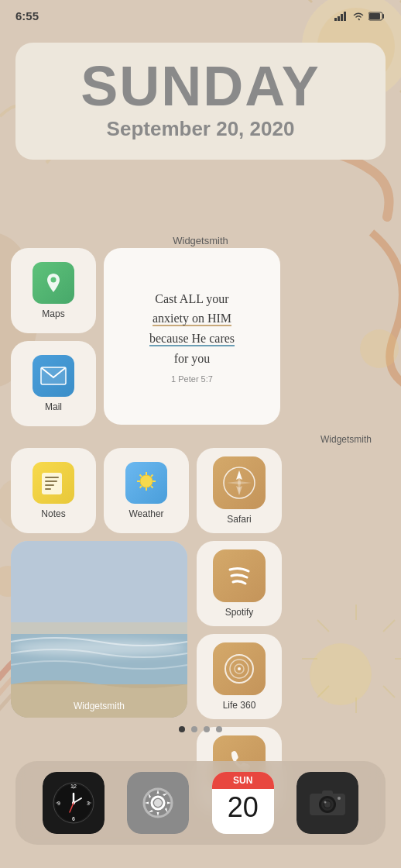 The height and width of the screenshot is (868, 401). Describe the element at coordinates (200, 101) in the screenshot. I see `date-widget: SUNDAY September 20, 2020` at that location.